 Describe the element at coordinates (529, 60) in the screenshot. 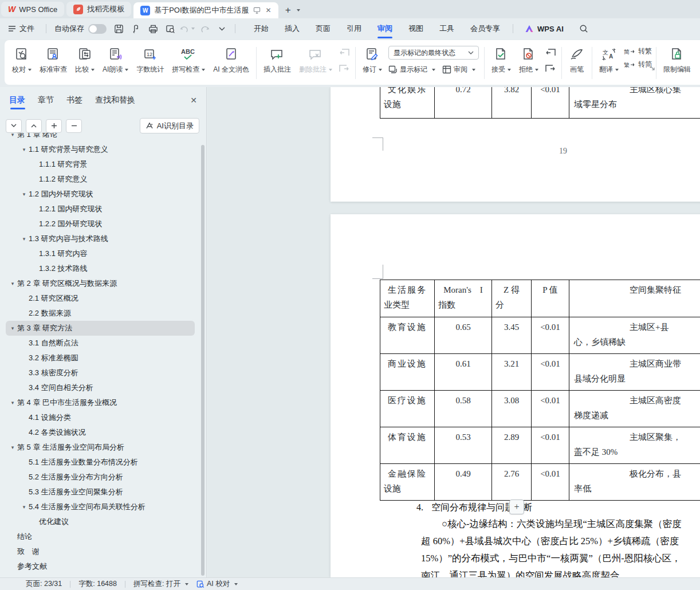

I see `reject-button: 拒绝` at that location.